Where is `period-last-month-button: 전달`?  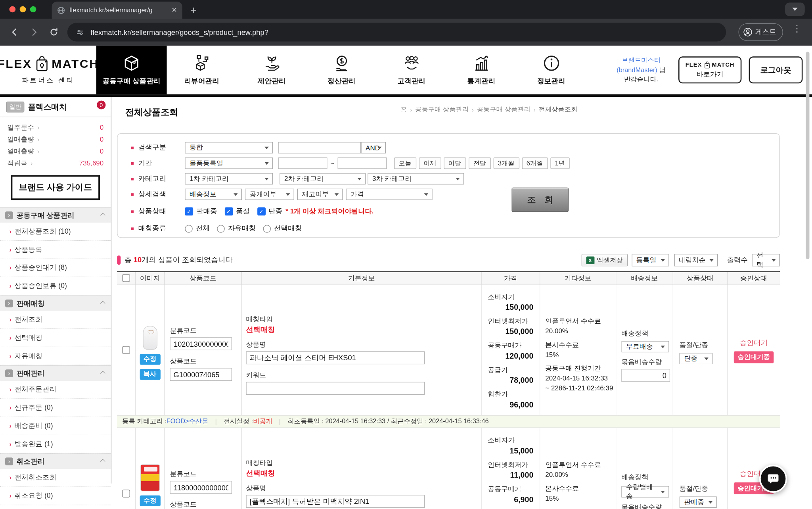 period-last-month-button: 전달 is located at coordinates (480, 163).